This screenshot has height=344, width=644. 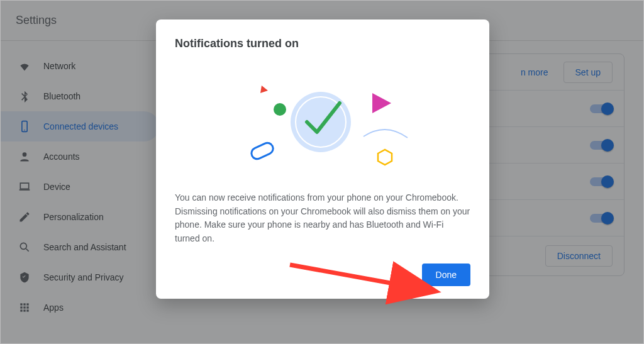 What do you see at coordinates (323, 125) in the screenshot?
I see `success-illustration` at bounding box center [323, 125].